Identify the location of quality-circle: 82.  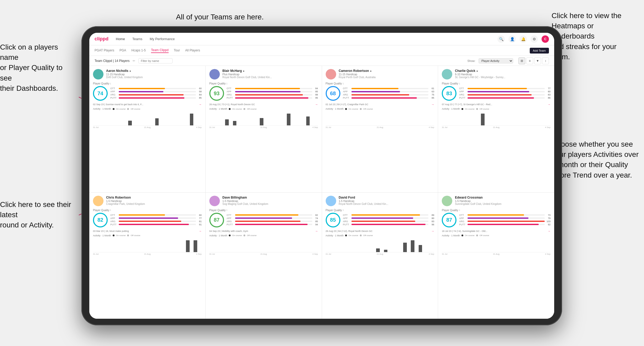
(100, 220).